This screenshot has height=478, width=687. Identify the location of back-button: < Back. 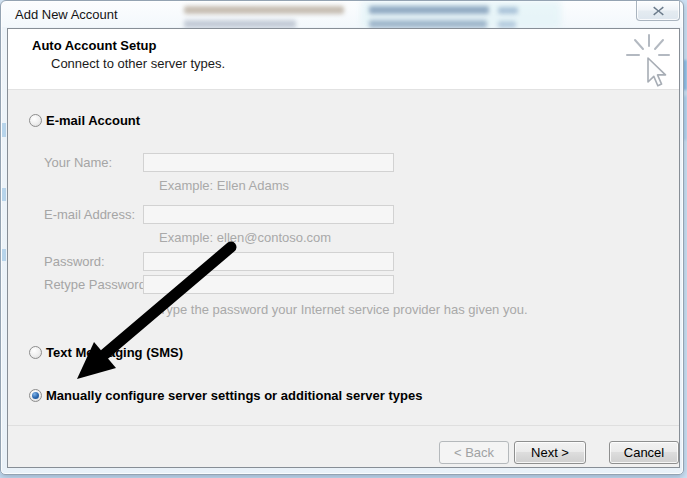
(474, 452).